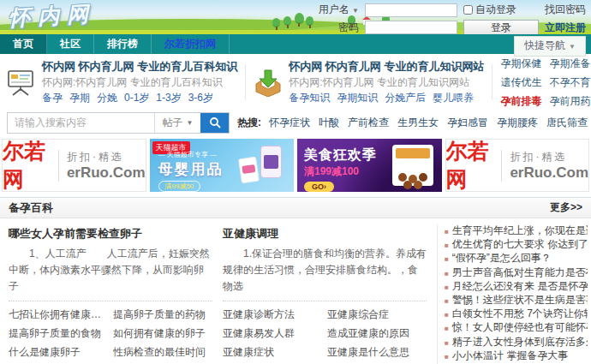  I want to click on search-button, so click(214, 123).